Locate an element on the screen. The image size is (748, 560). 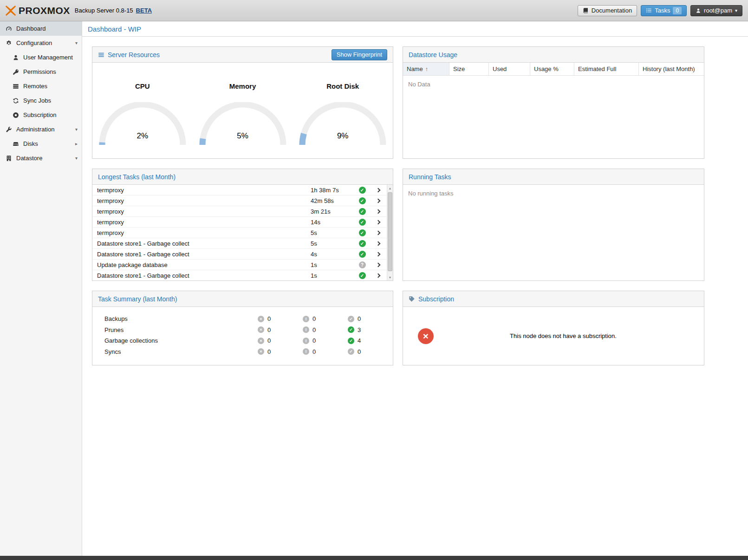
task-duration: 14s is located at coordinates (332, 222).